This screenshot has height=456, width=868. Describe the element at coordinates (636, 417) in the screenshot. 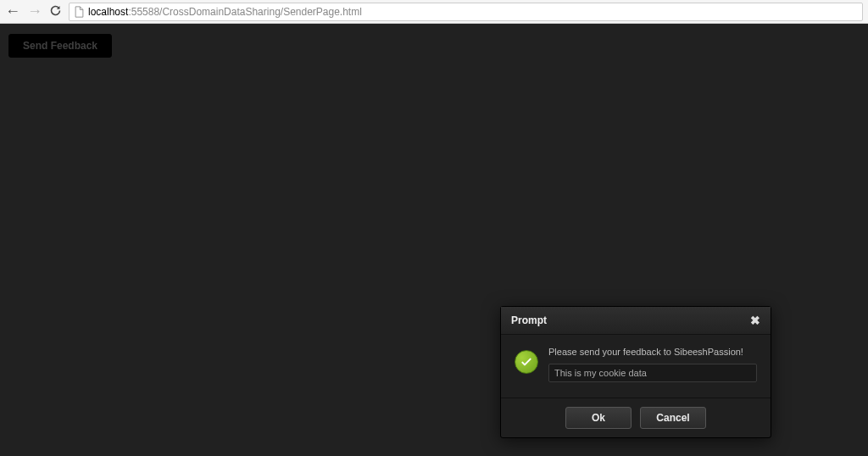

I see `modal-footer: Ok Cancel` at that location.